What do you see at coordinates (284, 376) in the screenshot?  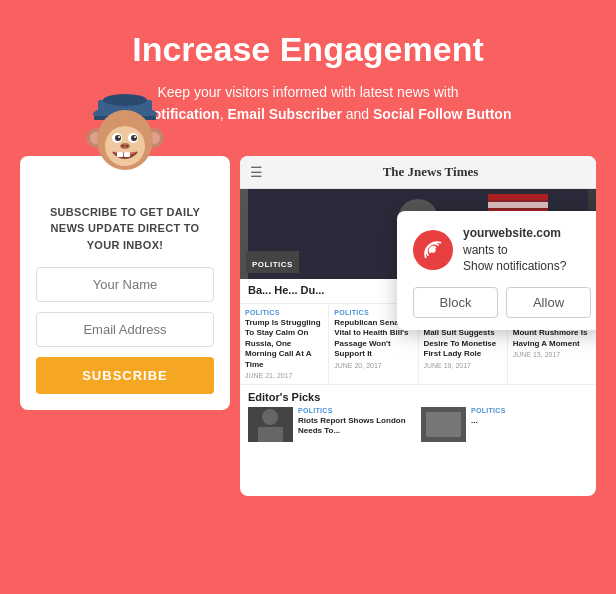 I see `card-date-1: JUNE 21, 2017` at bounding box center [284, 376].